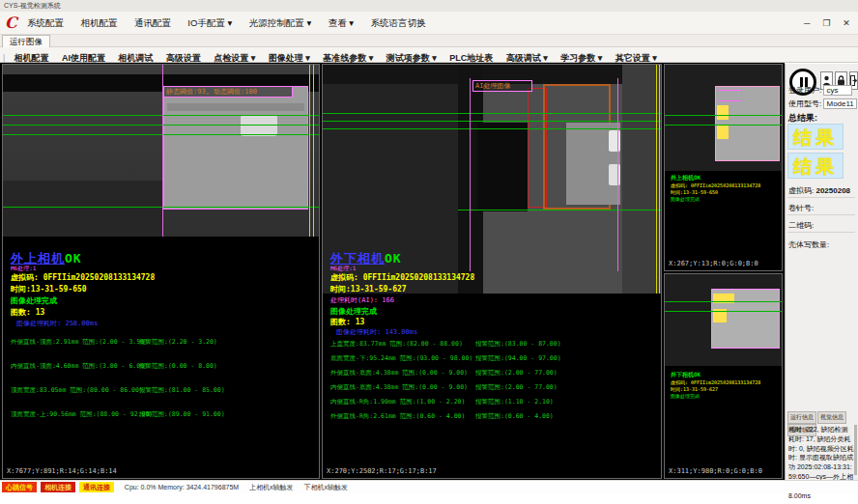 The height and width of the screenshot is (504, 858). What do you see at coordinates (97, 487) in the screenshot?
I see `comm-link-badge: 通讯连接` at bounding box center [97, 487].